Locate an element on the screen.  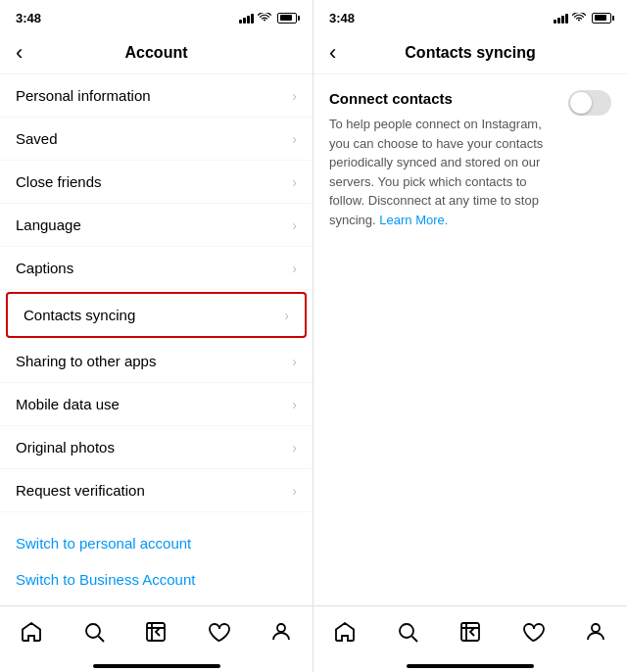
connect-contacts-toggle is located at coordinates (590, 103).